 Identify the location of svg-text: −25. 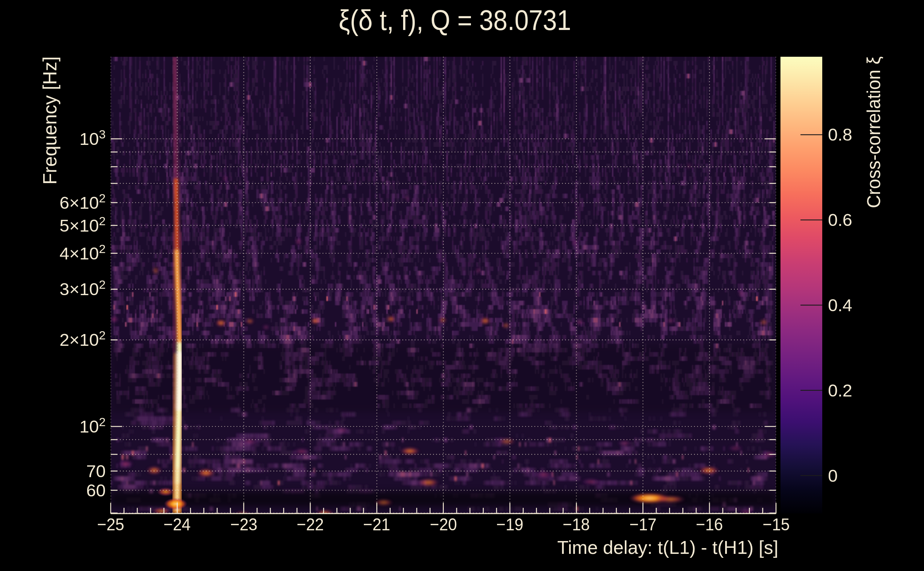
(111, 524).